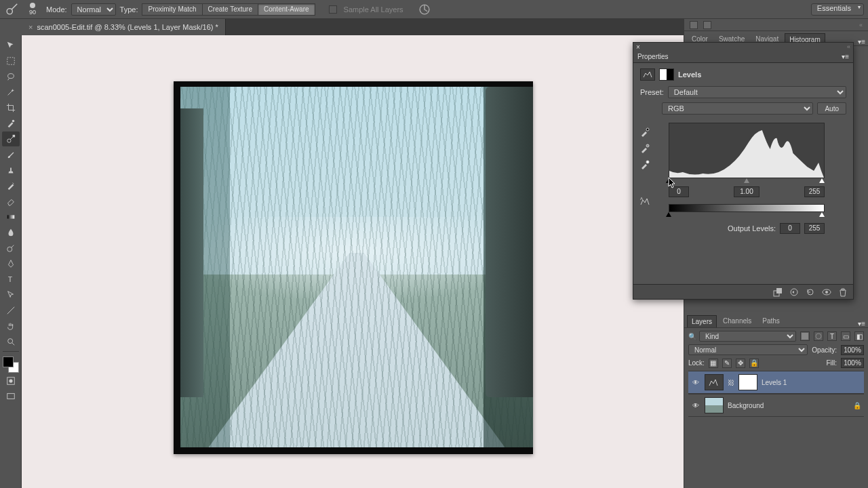  Describe the element at coordinates (11, 201) in the screenshot. I see `eraser-tool` at that location.